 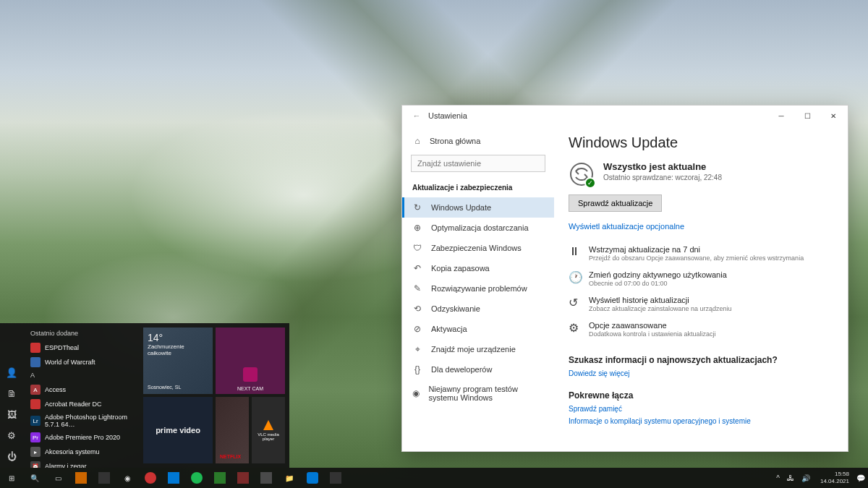 What do you see at coordinates (478, 329) in the screenshot?
I see `nav-item-activation: ⊘Aktywacja` at bounding box center [478, 329].